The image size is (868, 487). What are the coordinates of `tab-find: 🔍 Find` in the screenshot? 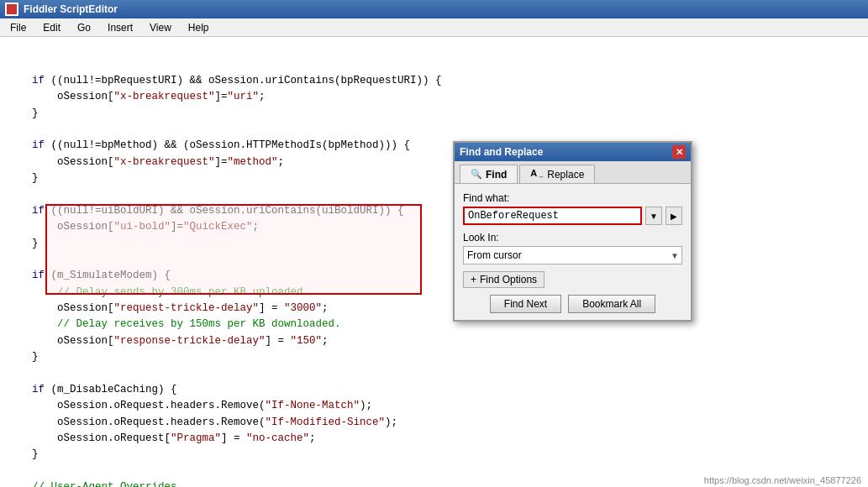 It's located at (489, 174).